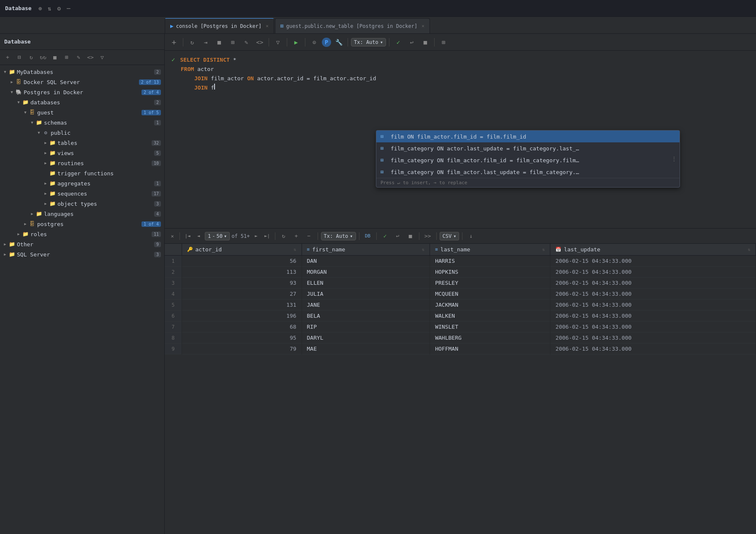 The image size is (756, 534). Describe the element at coordinates (82, 133) in the screenshot. I see `sidebar-item-public: ⚙ public` at that location.